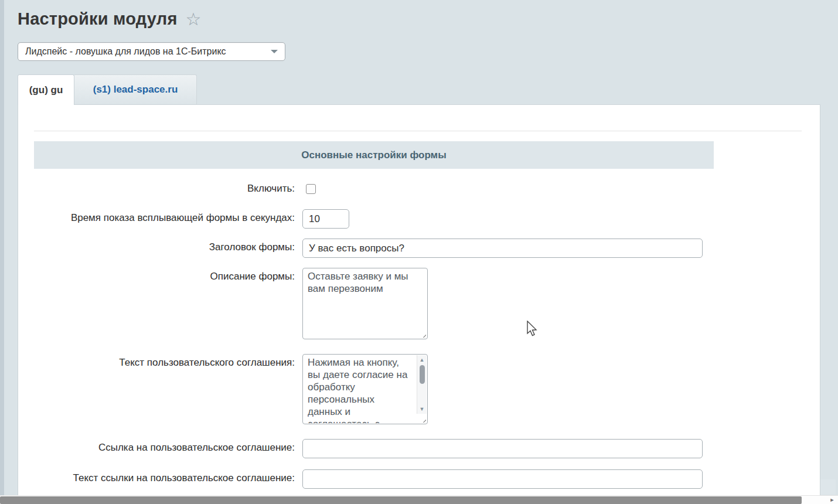 This screenshot has width=838, height=504. What do you see at coordinates (365, 304) in the screenshot?
I see `description-textarea: Оставьте заявку и мы вам перезвоним` at bounding box center [365, 304].